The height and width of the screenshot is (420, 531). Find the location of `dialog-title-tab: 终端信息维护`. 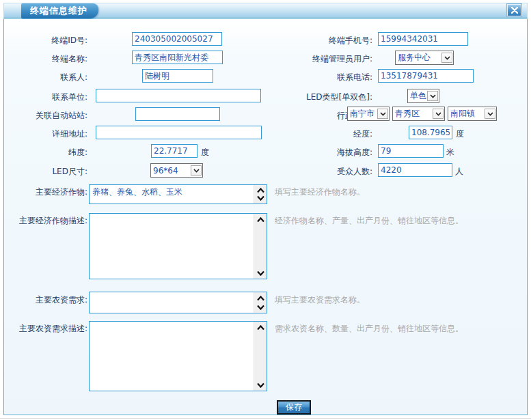

dialog-title-tab: 终端信息维护 is located at coordinates (60, 11).